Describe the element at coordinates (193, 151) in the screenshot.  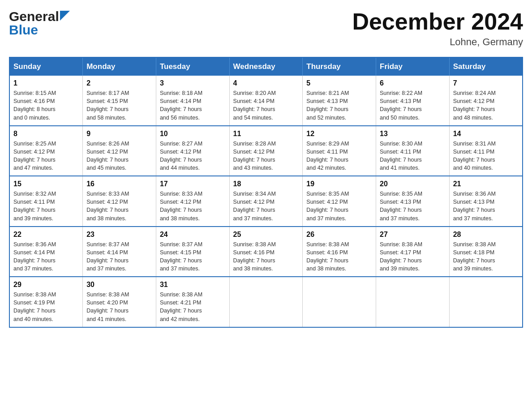
I see `table-row: 10 Sunrise: 8:27 AMSunset: 4:12 PMDaylig…` at that location.